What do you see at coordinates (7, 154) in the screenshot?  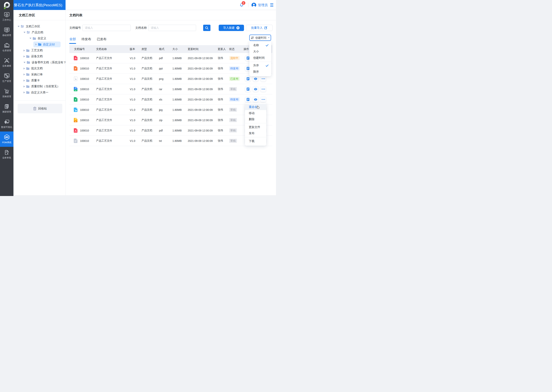 I see `sidebar-item-业务审批: 业务审批` at bounding box center [7, 154].